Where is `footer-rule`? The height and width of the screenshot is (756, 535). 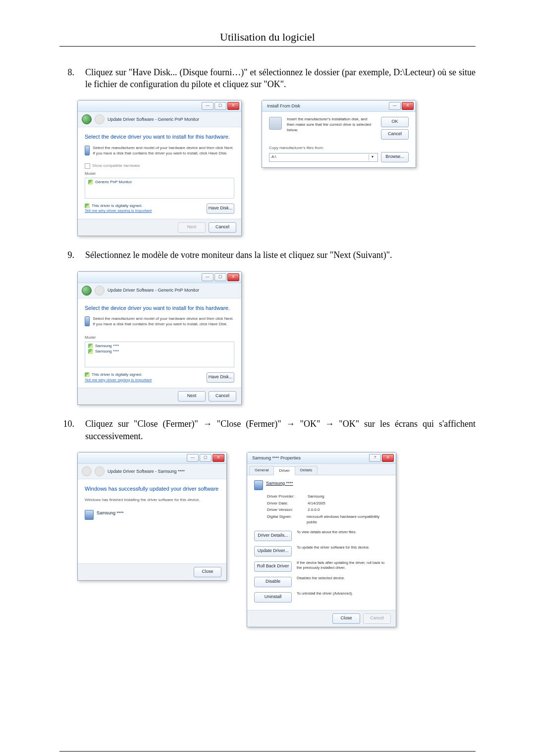 footer-rule is located at coordinates (268, 752).